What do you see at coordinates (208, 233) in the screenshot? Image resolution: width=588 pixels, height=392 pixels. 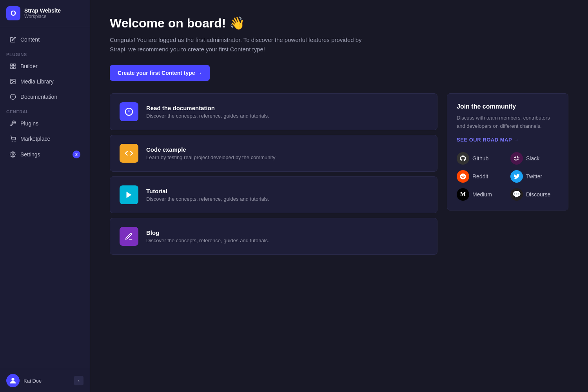 I see `card-title: Blog` at bounding box center [208, 233].